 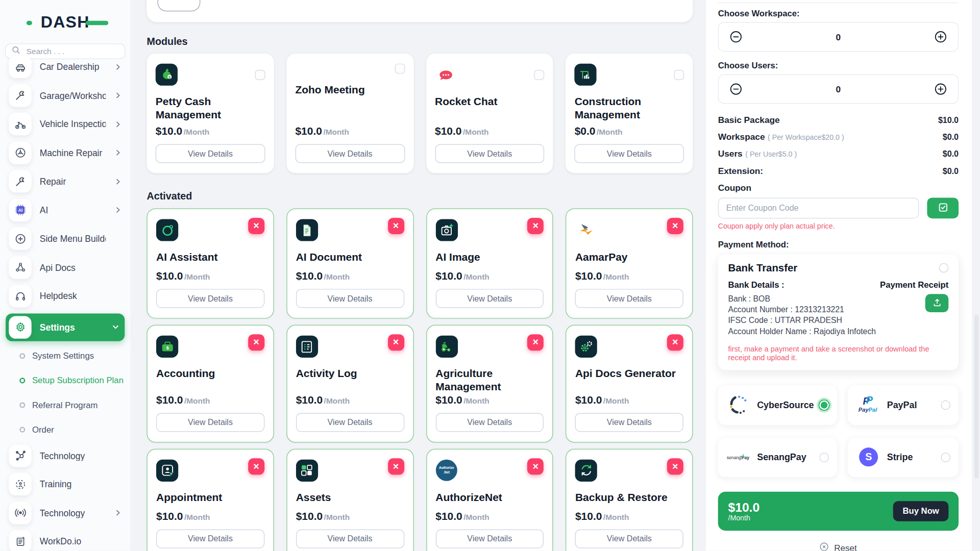 What do you see at coordinates (179, 6) in the screenshot?
I see `billing-toggle` at bounding box center [179, 6].